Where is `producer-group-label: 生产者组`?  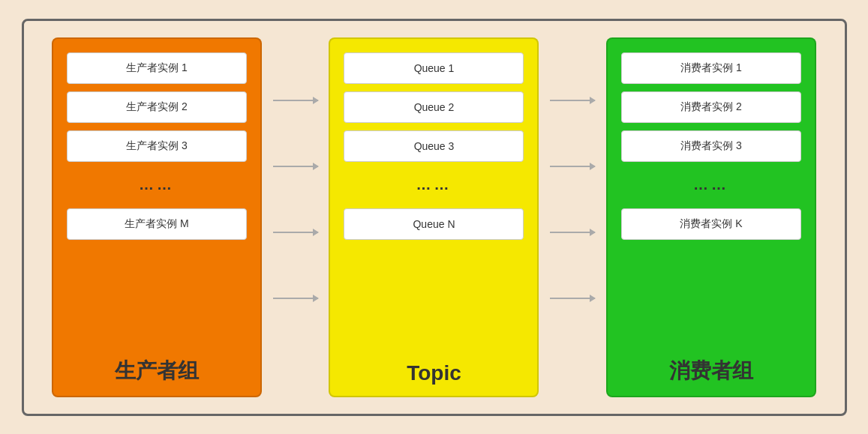 producer-group-label: 生产者组 is located at coordinates (157, 371).